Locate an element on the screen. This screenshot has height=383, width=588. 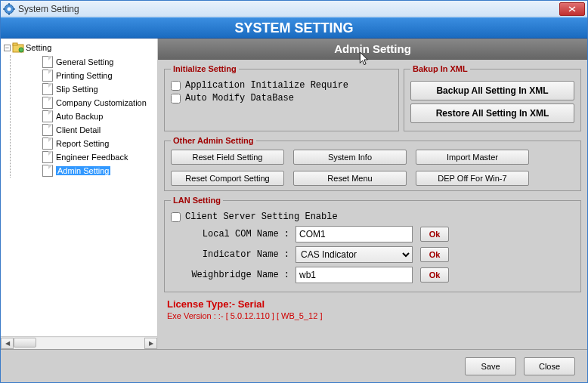
tree-item-label: Client Detail is located at coordinates (79, 130).